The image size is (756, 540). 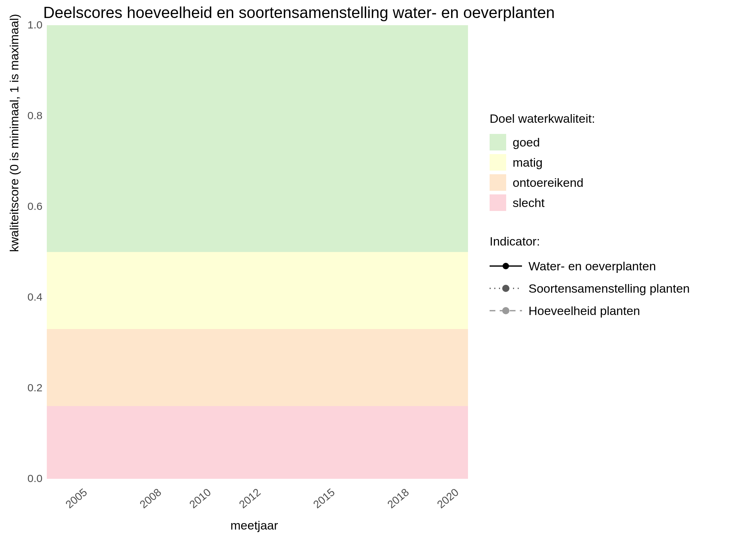 I want to click on y-tick: 0.0, so click(x=28, y=478).